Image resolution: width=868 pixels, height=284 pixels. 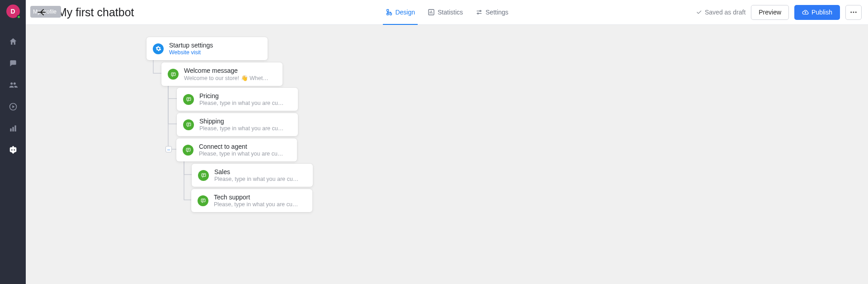 What do you see at coordinates (405, 12) in the screenshot?
I see `tab-design-label: Design` at bounding box center [405, 12].